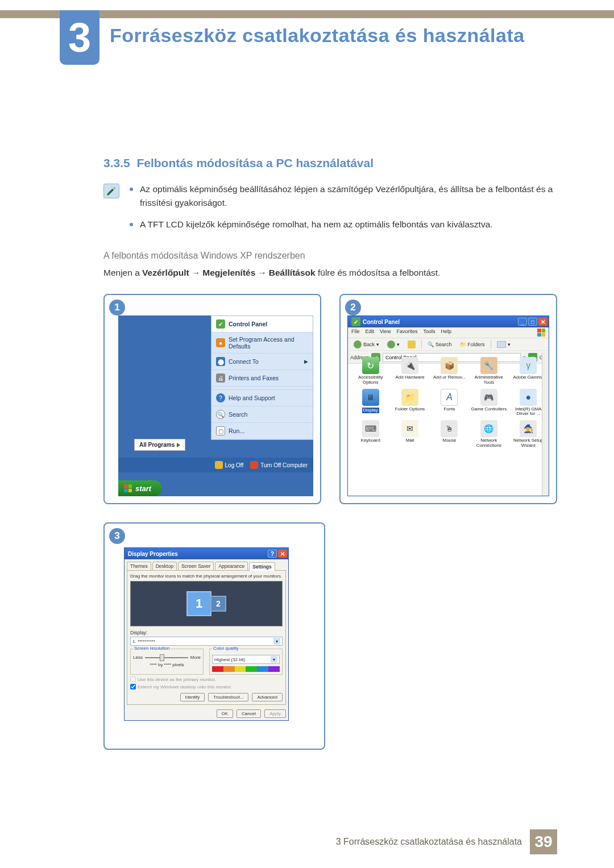 Image resolution: width=614 pixels, height=868 pixels. What do you see at coordinates (409, 371) in the screenshot?
I see `cp-item-add-hardware: Add Hardware` at bounding box center [409, 371].